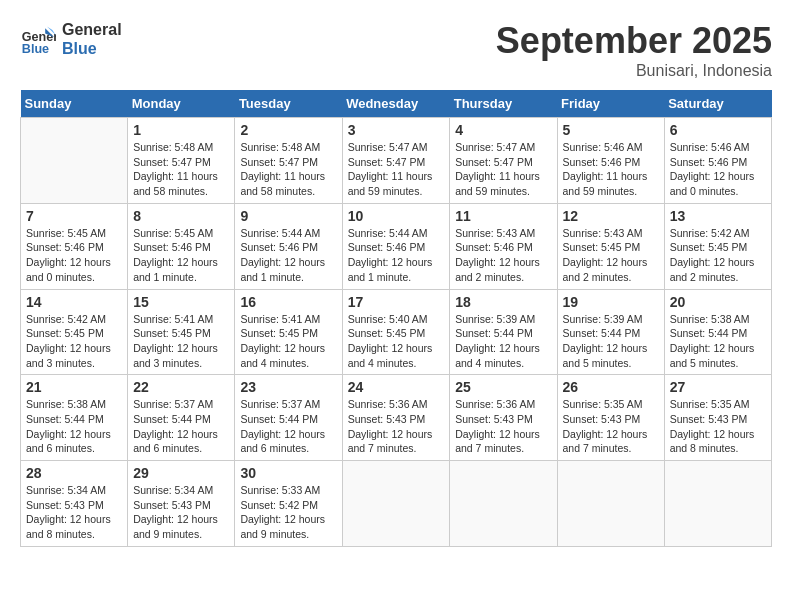 The width and height of the screenshot is (792, 612). Describe the element at coordinates (503, 426) in the screenshot. I see `day-info: Sunrise: 5:36 AM Sunset: 5:43 PM Dayligh…` at that location.